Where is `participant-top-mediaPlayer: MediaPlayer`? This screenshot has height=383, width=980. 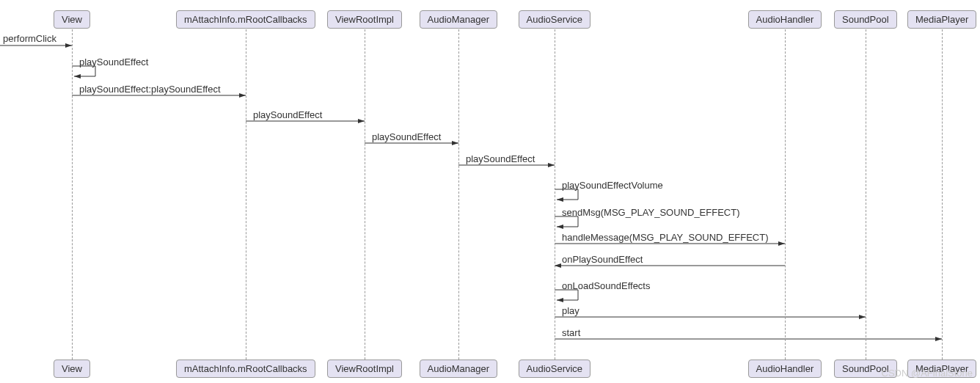
participant-top-mediaPlayer: MediaPlayer is located at coordinates (942, 19).